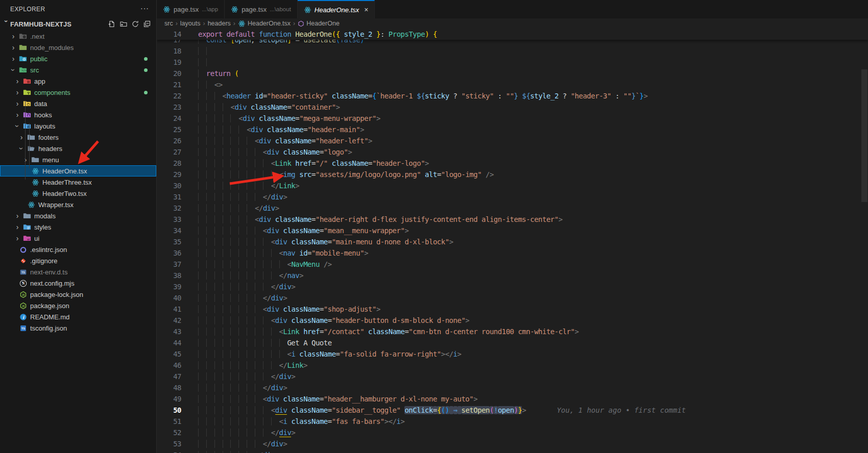  Describe the element at coordinates (78, 137) in the screenshot. I see `tree-item-footers: ›footers` at that location.